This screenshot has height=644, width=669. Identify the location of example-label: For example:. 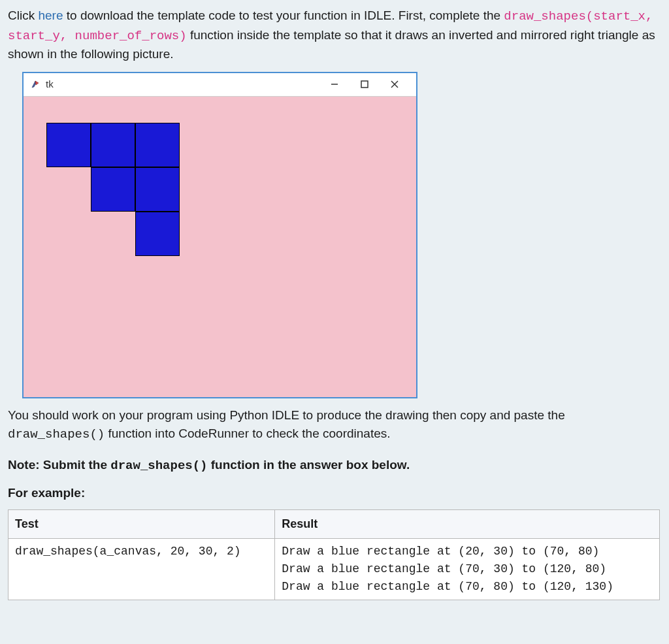
(334, 494).